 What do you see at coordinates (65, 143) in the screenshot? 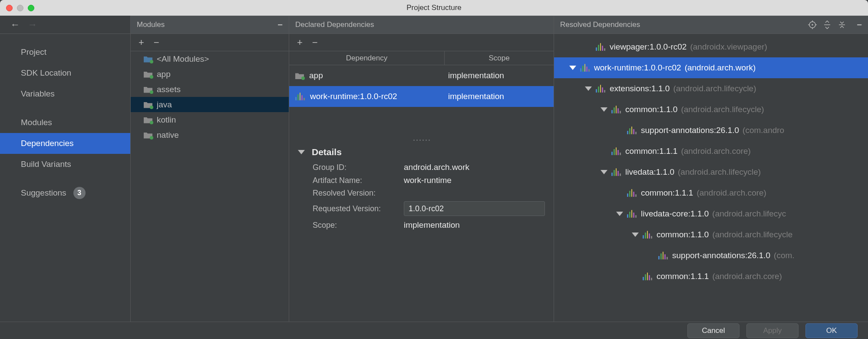
I see `nav-item-dependencies: Dependencies` at bounding box center [65, 143].